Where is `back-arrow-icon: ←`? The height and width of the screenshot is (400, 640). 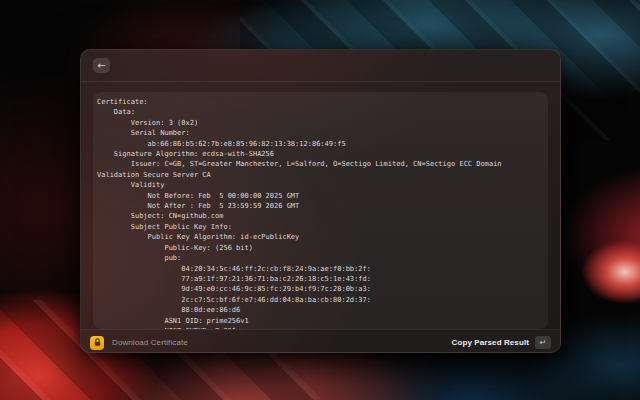 back-arrow-icon: ← is located at coordinates (101, 66).